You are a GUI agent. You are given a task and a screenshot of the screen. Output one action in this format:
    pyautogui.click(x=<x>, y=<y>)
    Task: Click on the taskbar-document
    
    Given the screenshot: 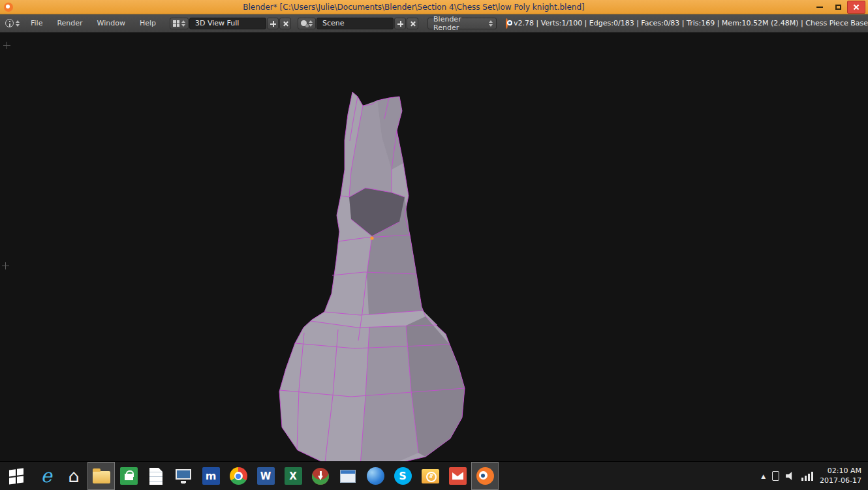 What is the action you would take?
    pyautogui.click(x=156, y=476)
    